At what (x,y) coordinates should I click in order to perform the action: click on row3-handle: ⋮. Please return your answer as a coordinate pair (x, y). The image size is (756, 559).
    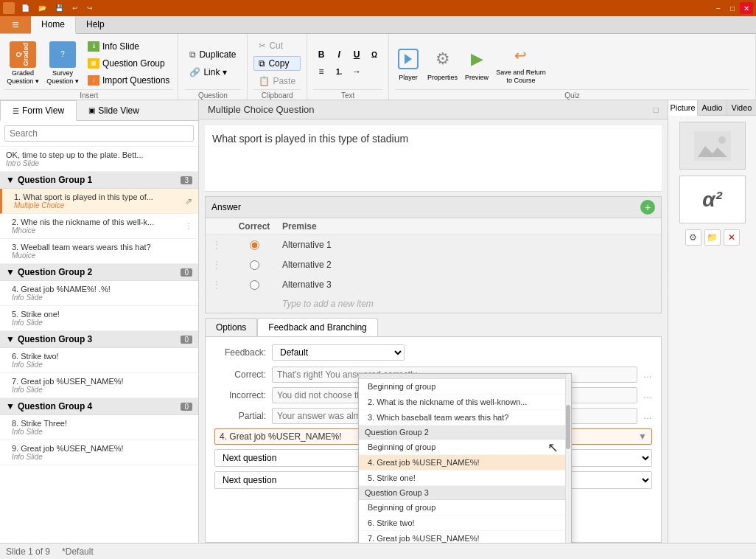
    Looking at the image, I should click on (219, 285).